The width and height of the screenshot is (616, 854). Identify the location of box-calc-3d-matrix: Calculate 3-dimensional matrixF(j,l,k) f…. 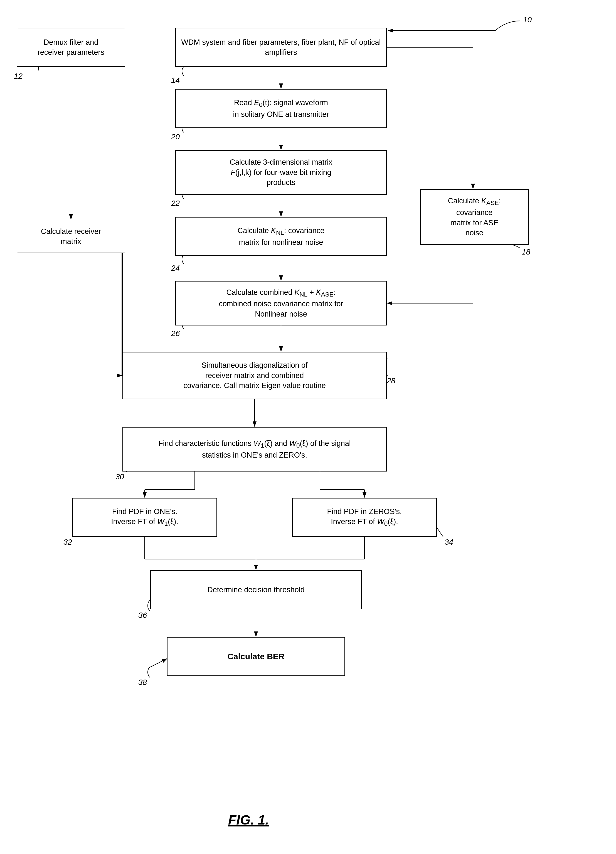
(281, 172).